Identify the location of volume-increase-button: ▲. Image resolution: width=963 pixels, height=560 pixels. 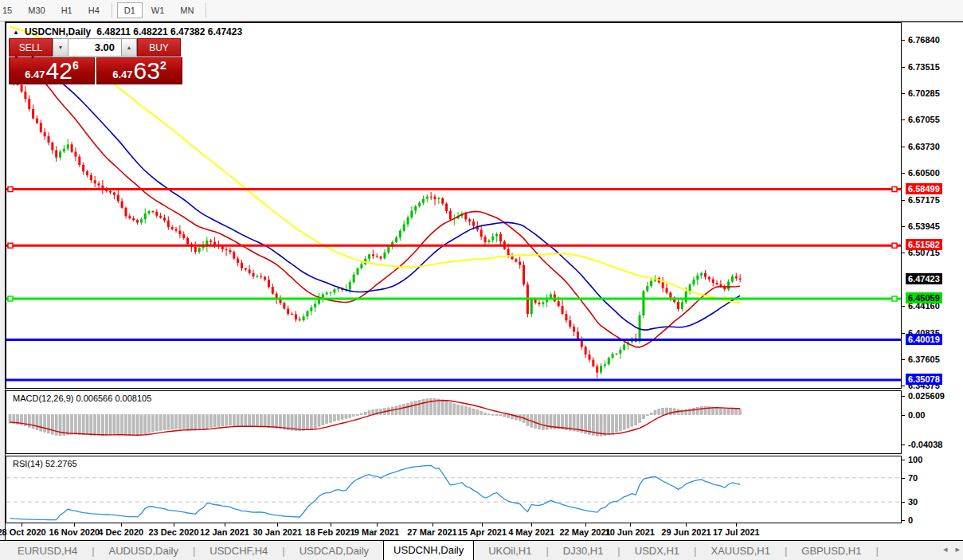
(129, 48).